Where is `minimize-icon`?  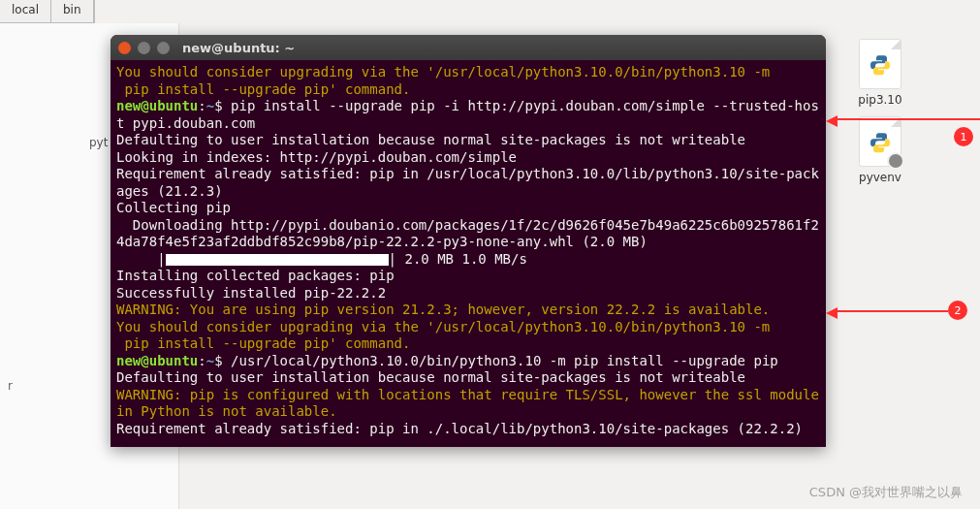
minimize-icon is located at coordinates (143, 48).